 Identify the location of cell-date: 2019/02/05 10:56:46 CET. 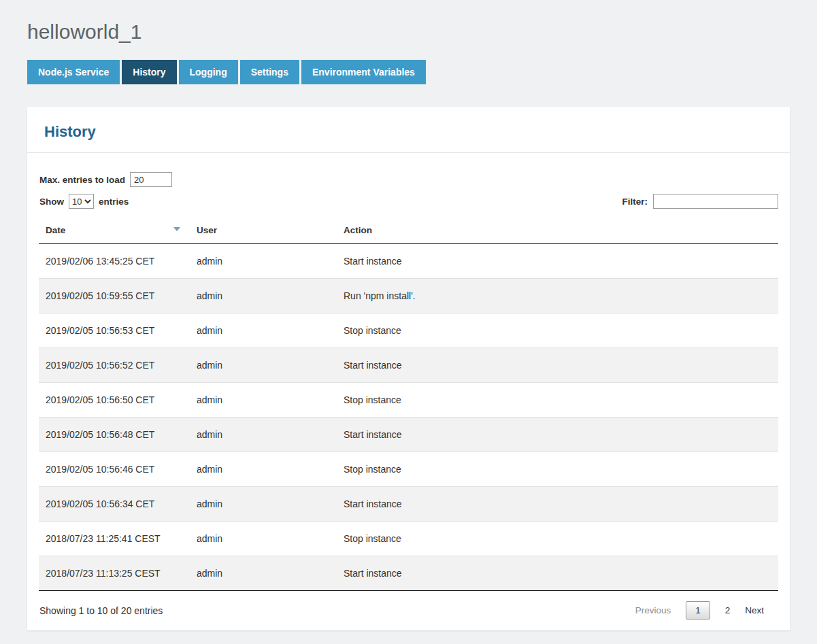
(114, 469).